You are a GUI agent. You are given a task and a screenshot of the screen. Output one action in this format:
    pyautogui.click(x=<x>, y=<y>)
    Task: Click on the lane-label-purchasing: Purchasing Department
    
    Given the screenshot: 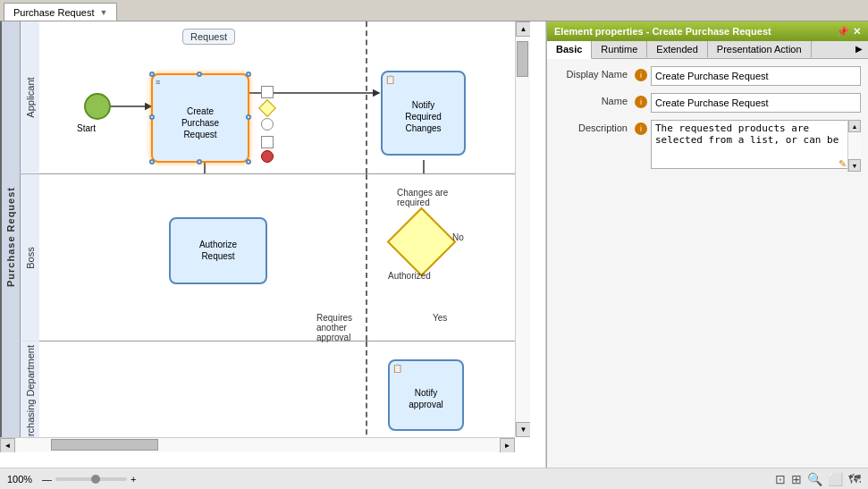 What is the action you would take?
    pyautogui.click(x=29, y=397)
    